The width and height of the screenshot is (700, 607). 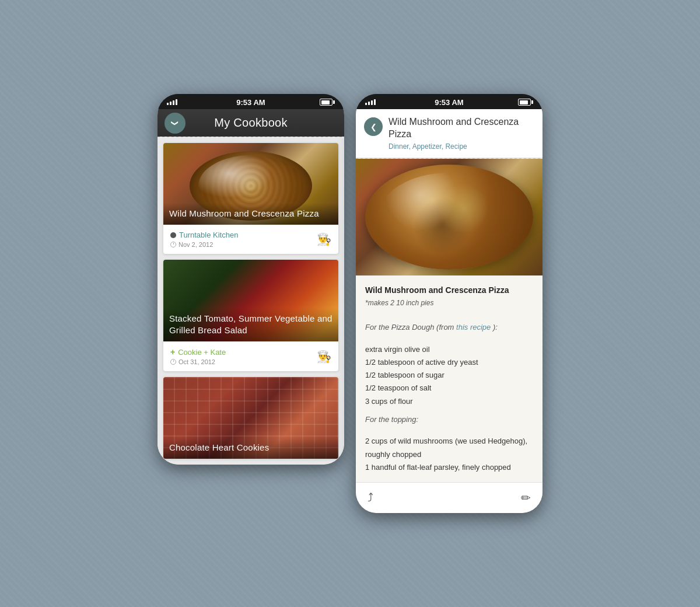 What do you see at coordinates (251, 448) in the screenshot?
I see `cookies-title-overlay: Chocolate Heart Cookies` at bounding box center [251, 448].